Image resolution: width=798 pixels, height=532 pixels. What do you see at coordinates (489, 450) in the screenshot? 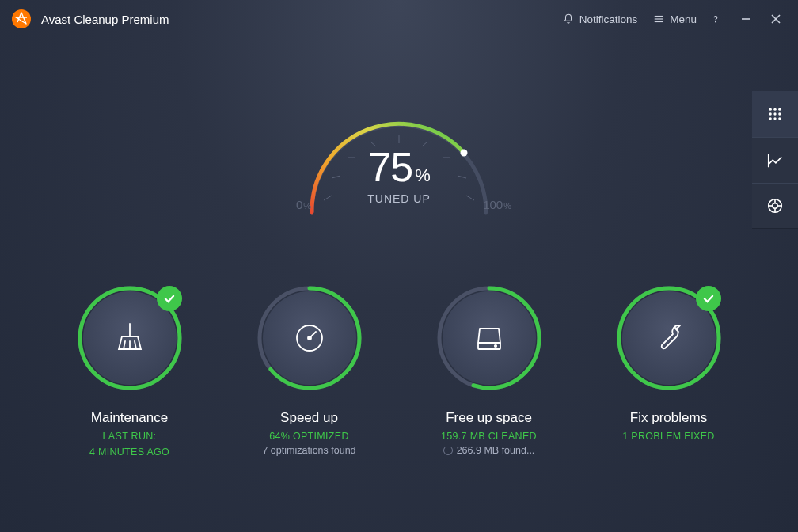
I see `tile-sub: 266.9 MB found...` at bounding box center [489, 450].